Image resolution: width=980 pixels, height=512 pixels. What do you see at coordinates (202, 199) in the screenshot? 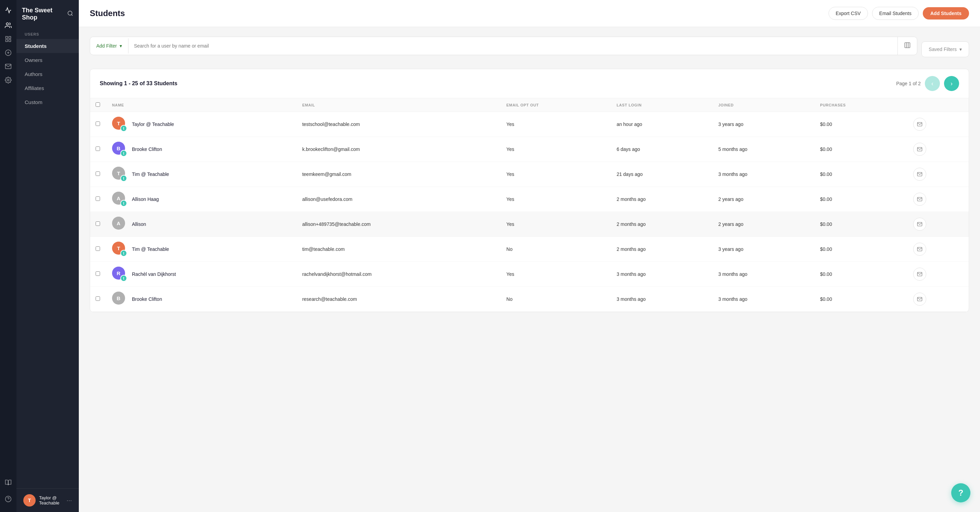
I see `name-cell: AtAllison Haag` at bounding box center [202, 199].